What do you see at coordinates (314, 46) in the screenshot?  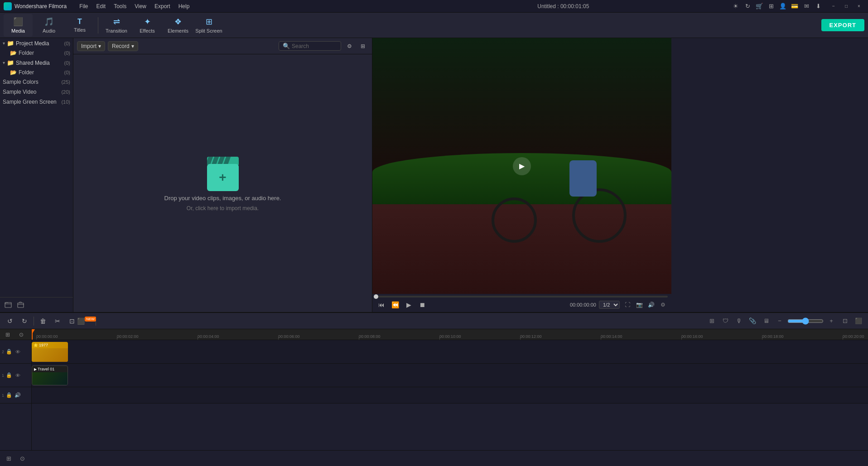 I see `search-input` at bounding box center [314, 46].